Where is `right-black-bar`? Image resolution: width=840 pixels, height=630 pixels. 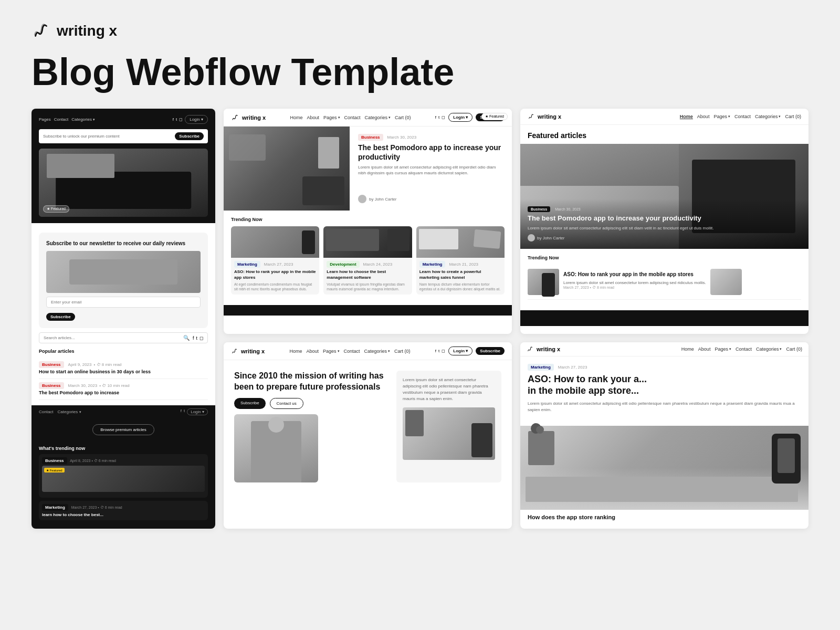
right-black-bar is located at coordinates (665, 318).